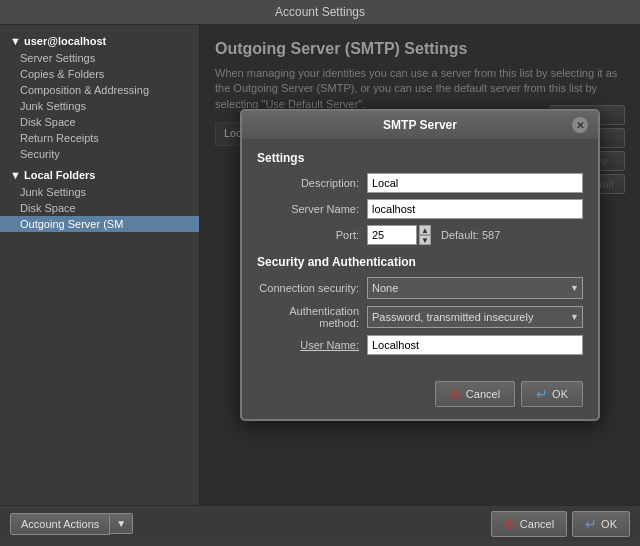 The image size is (640, 546). What do you see at coordinates (420, 183) in the screenshot?
I see `description-row: Description:` at bounding box center [420, 183].